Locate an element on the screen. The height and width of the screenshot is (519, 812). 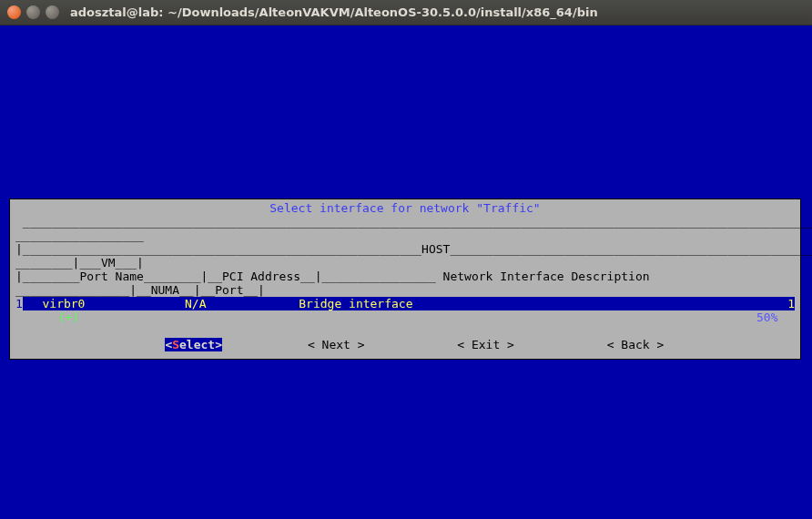
window-title: adosztal@lab: ~/Downloads/AlteonVAKVM/Al… is located at coordinates (334, 13).